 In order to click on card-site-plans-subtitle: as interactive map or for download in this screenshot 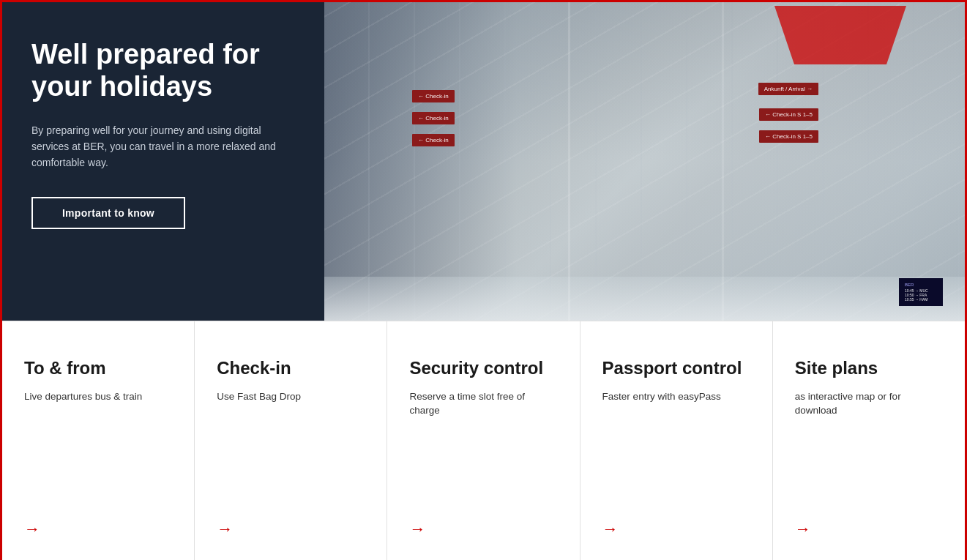, I will do `click(869, 404)`.